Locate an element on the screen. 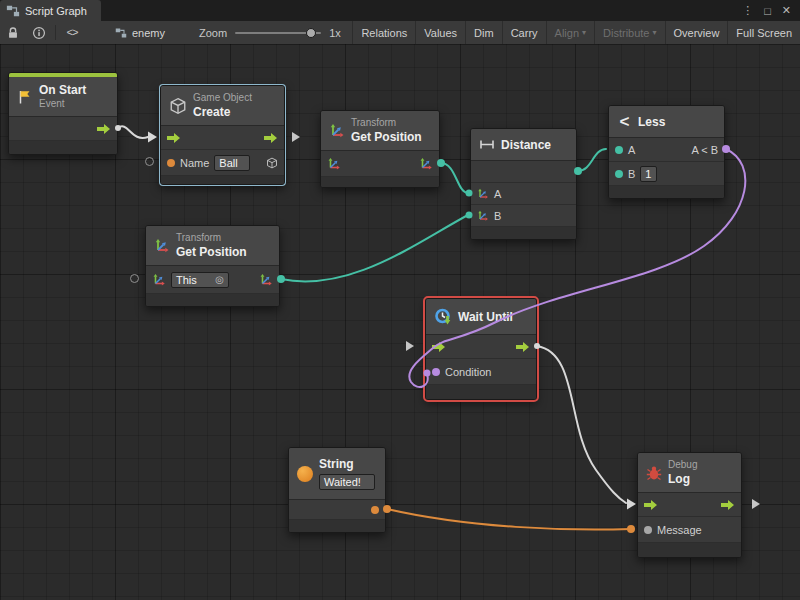 The height and width of the screenshot is (600, 800). port-row-message: Message is located at coordinates (690, 530).